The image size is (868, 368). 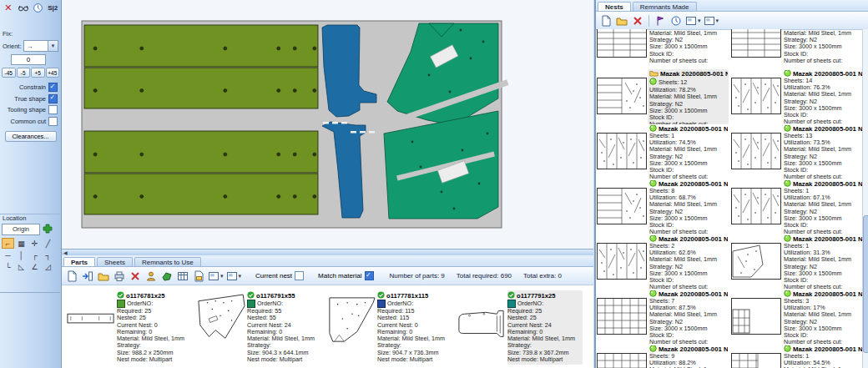 I want to click on tab-parts: Parts, so click(x=79, y=262).